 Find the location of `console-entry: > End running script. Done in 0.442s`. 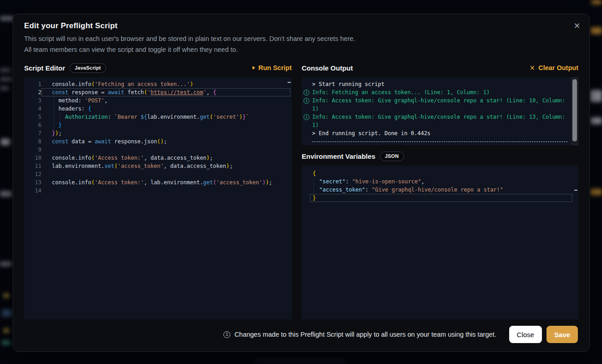

console-entry: > End running script. Done in 0.442s is located at coordinates (437, 133).